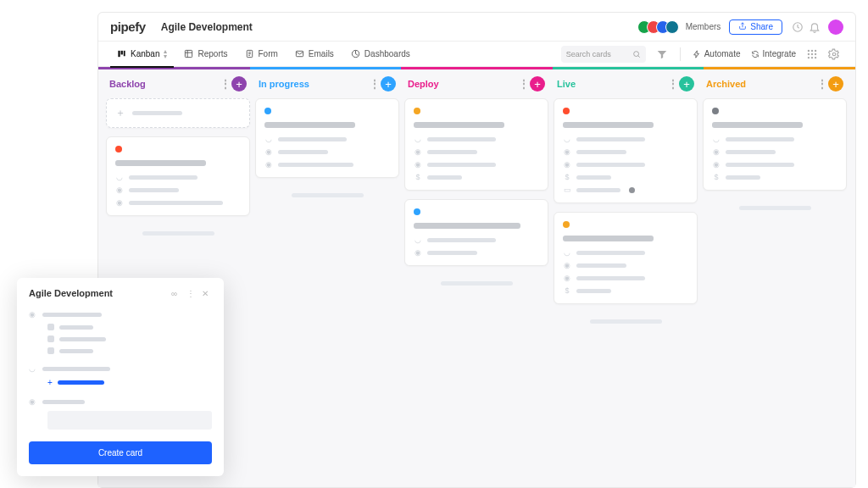 The image size is (868, 488). I want to click on integrate-button: Integrate, so click(773, 54).